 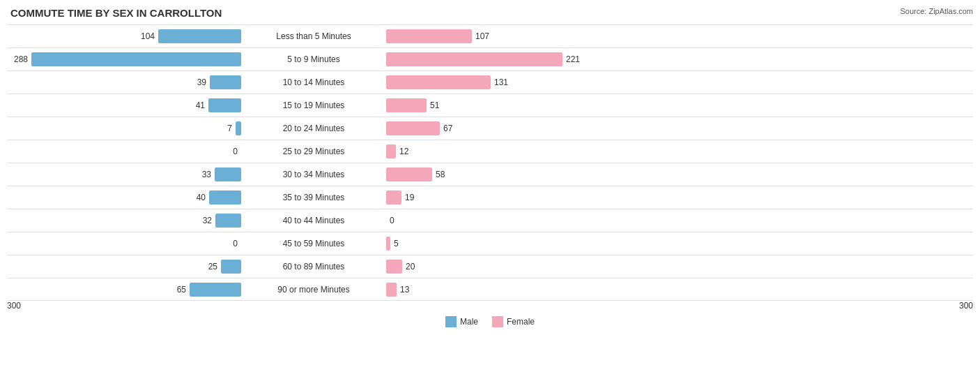 What do you see at coordinates (490, 221) in the screenshot?
I see `bar-row: 32 40 to 44 Minutes 0` at bounding box center [490, 221].